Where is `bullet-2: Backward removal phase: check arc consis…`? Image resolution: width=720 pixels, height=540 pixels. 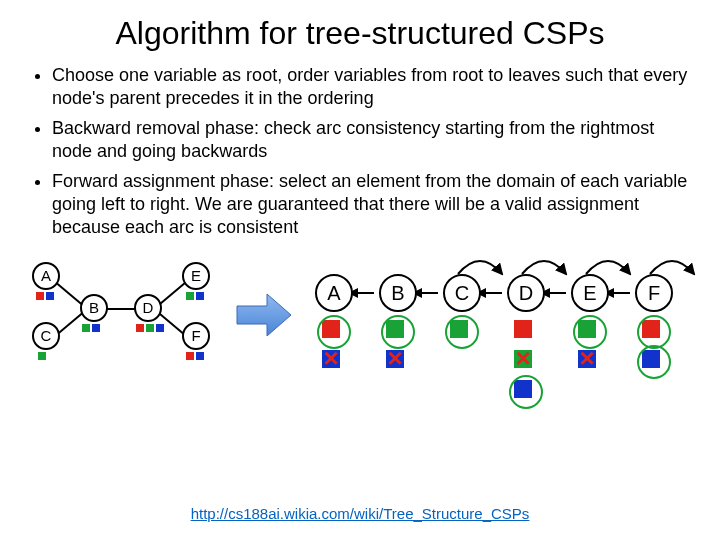
bullet-2: Backward removal phase: check arc consis… is located at coordinates (371, 140).